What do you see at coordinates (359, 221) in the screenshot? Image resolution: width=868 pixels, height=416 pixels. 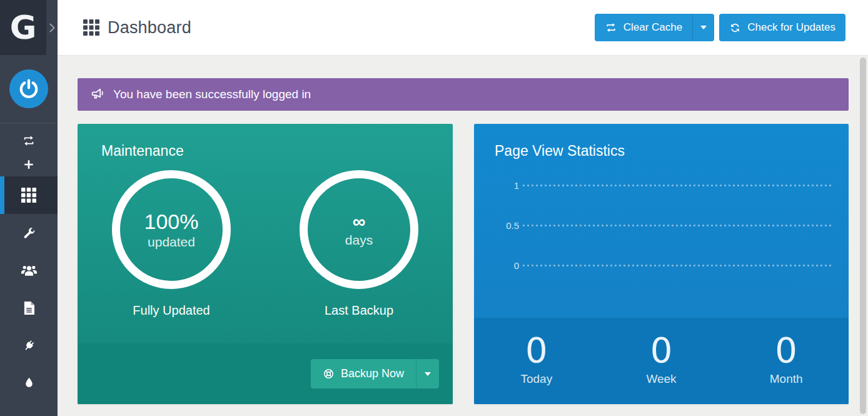 I see `backup-value: ∞` at bounding box center [359, 221].